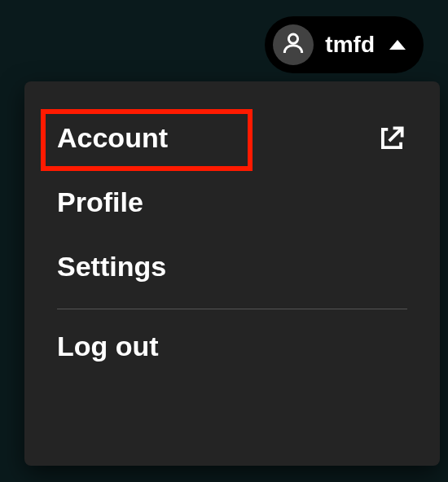 This screenshot has height=482, width=448. I want to click on menu-item-profile: Profile, so click(232, 202).